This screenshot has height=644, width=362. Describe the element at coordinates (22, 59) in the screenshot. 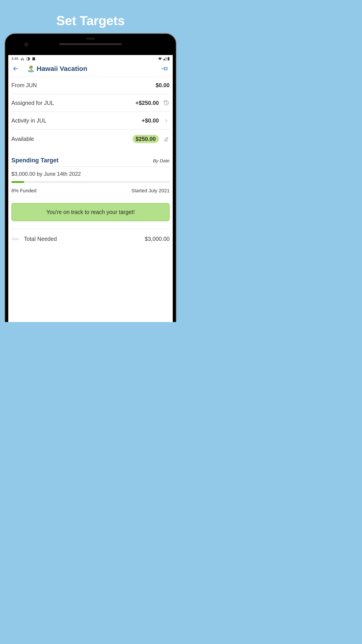

I see `status-app-icon` at that location.